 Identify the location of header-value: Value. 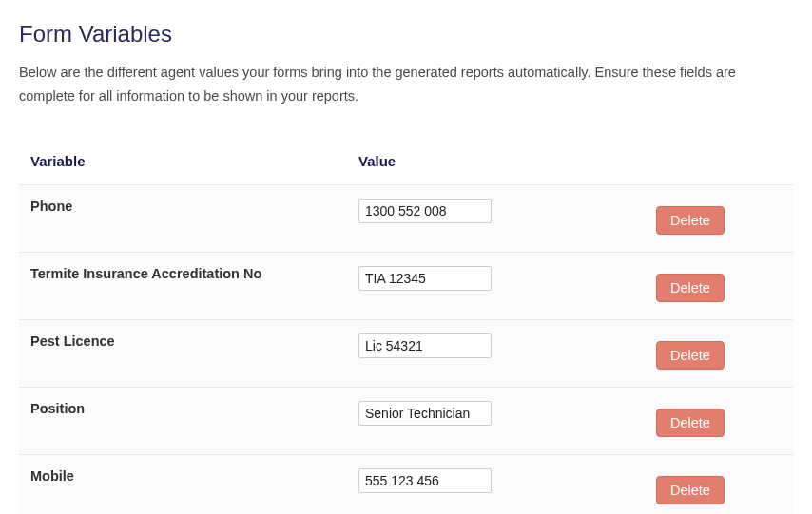
(570, 162).